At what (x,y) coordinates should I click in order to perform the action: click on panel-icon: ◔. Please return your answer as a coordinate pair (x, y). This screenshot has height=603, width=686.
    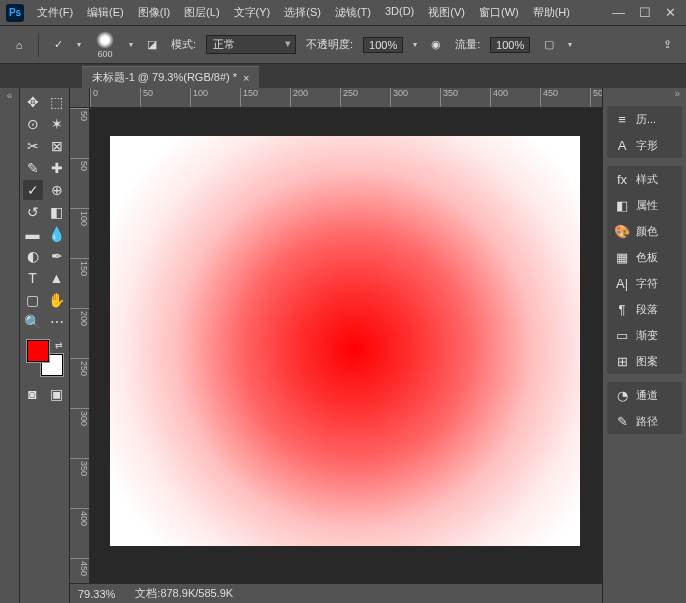
    Looking at the image, I should click on (622, 395).